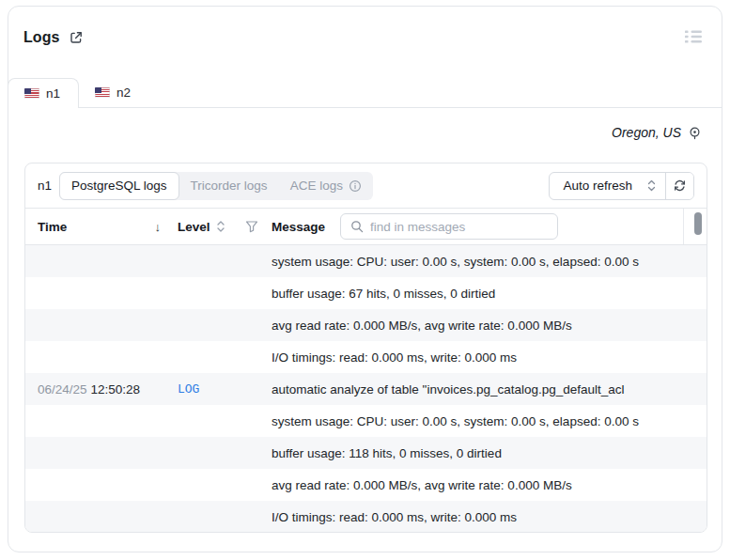  I want to click on node-tab-strip: n1 n2, so click(365, 94).